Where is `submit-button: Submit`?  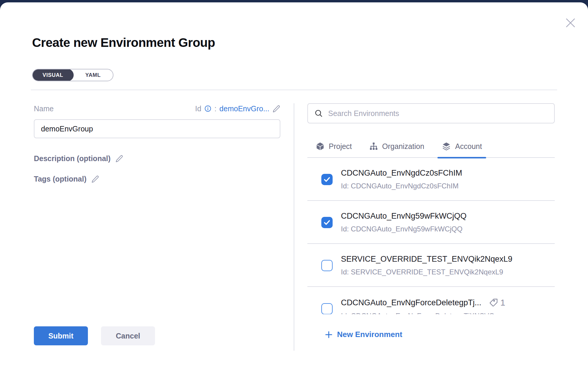 submit-button: Submit is located at coordinates (61, 336).